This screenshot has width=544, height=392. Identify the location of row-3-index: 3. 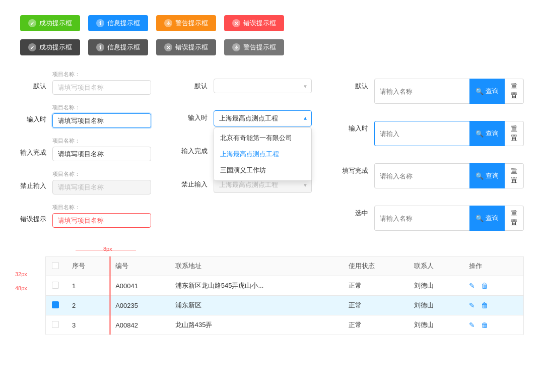
(88, 325).